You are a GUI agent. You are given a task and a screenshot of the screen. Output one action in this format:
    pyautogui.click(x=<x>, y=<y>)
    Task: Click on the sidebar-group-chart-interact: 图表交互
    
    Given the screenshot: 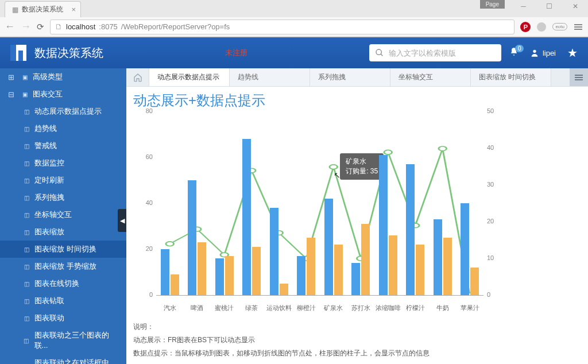 What is the action you would take?
    pyautogui.click(x=63, y=94)
    